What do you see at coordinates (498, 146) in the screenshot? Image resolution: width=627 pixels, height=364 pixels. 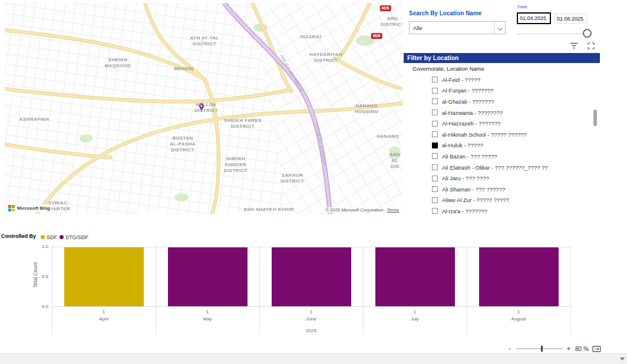 I see `filter-item: al-Huluk - ?????` at bounding box center [498, 146].